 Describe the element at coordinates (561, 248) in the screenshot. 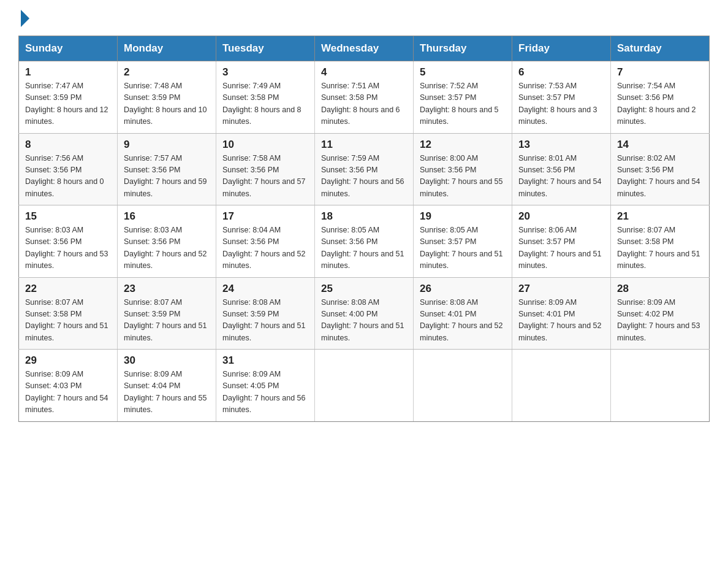

I see `day-info: Sunrise: 8:06 AMSunset: 3:57 PMDaylight:…` at that location.